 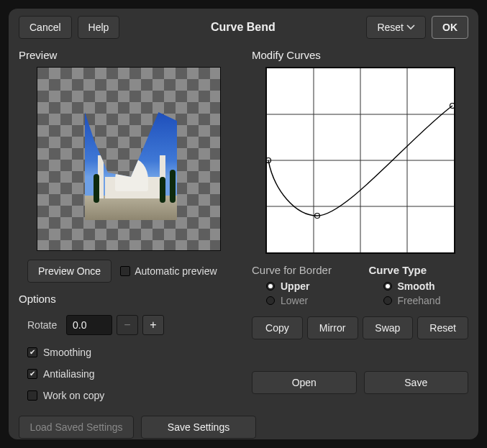 I want to click on open-button: Open, so click(x=304, y=383).